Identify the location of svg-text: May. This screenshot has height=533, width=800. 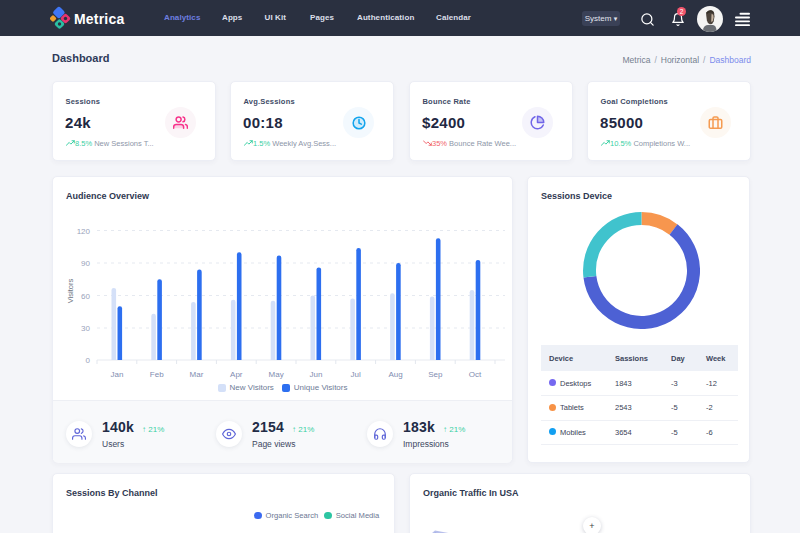
(276, 374).